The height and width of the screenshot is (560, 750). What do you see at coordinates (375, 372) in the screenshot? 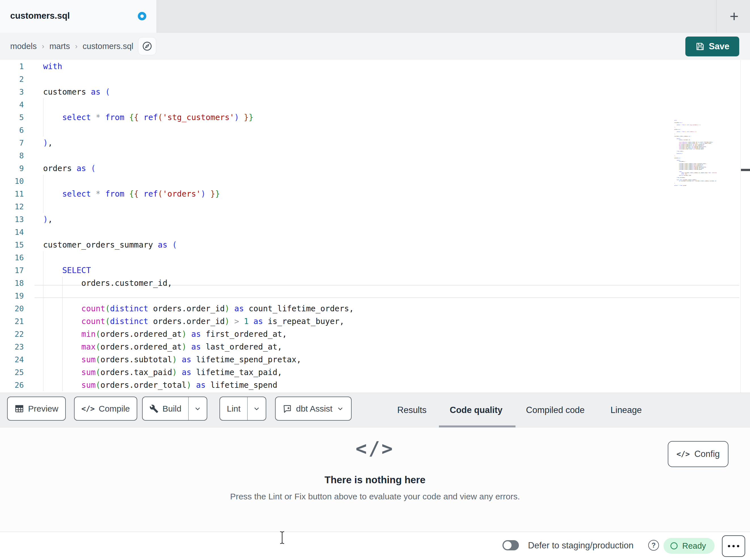
I see `code-line: 25 sum(orders.tax_paid) as lifetime_tax_…` at bounding box center [375, 372].